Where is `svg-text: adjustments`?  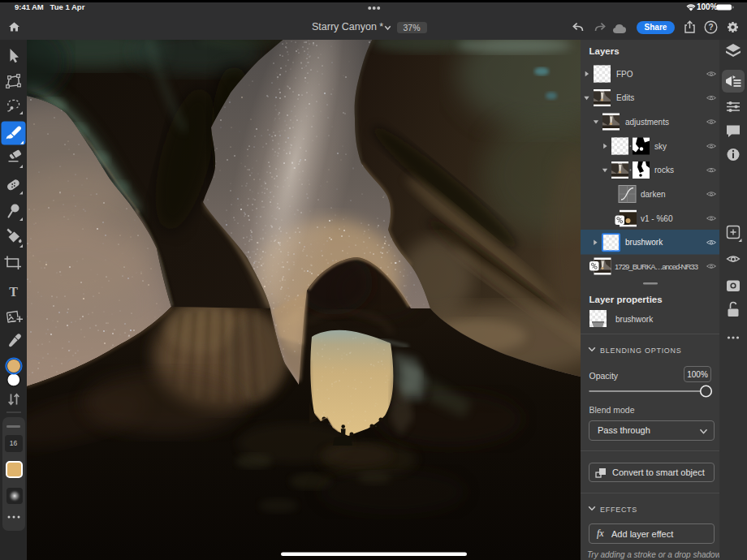
svg-text: adjustments is located at coordinates (647, 122).